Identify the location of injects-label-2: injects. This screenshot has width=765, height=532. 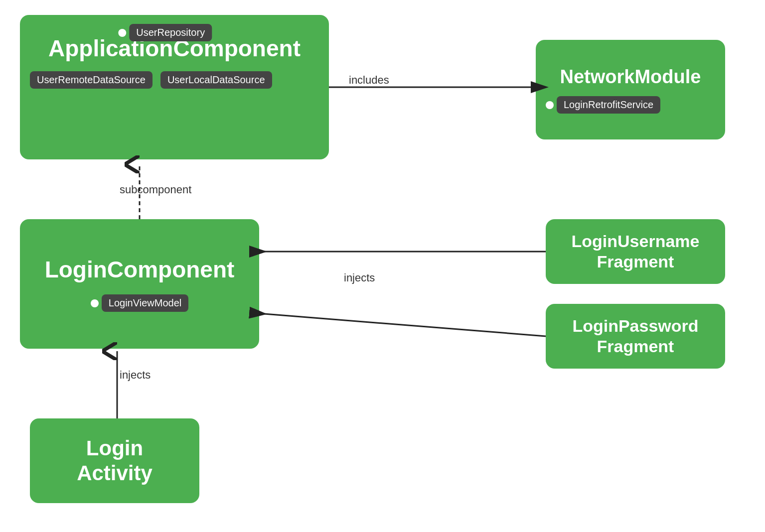
(135, 375).